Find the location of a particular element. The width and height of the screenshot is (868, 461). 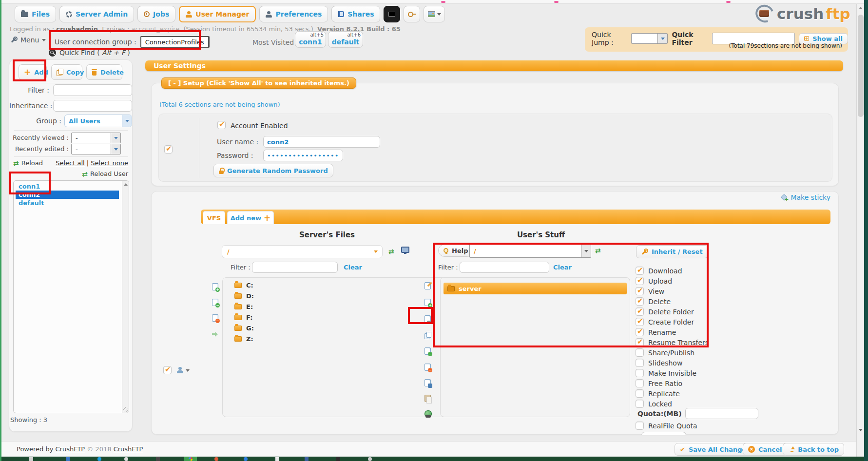

drive-item: C: is located at coordinates (244, 286).